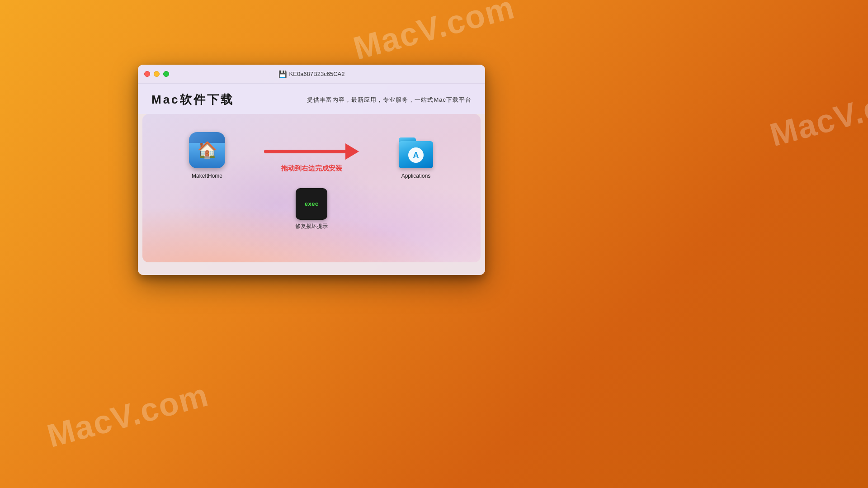 The height and width of the screenshot is (488, 868). What do you see at coordinates (312, 74) in the screenshot?
I see `window-title: 💾 KE0a687B23c65CA2` at bounding box center [312, 74].